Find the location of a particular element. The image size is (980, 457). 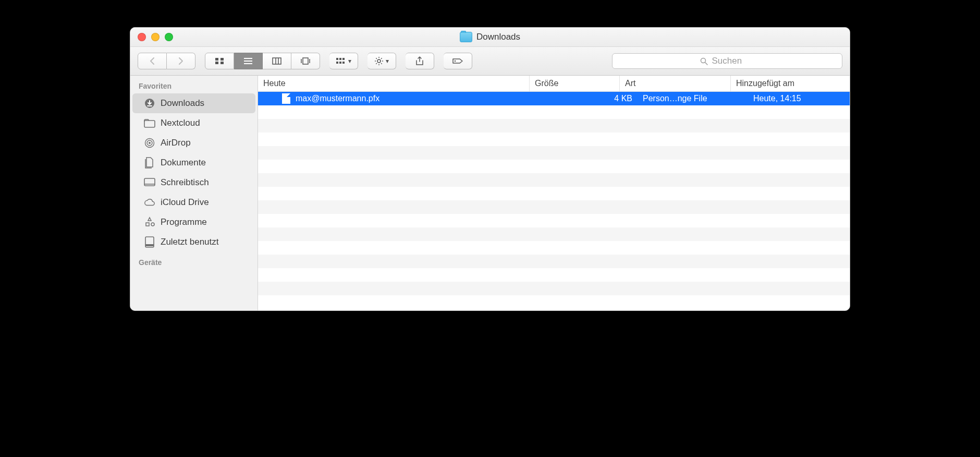

sidebar-item-icloud: iCloud Drive is located at coordinates (194, 202).